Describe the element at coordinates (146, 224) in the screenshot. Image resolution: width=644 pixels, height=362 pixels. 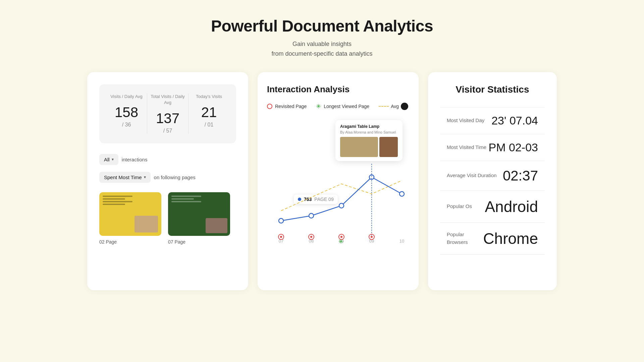
I see `thumb-photo-decoration` at that location.